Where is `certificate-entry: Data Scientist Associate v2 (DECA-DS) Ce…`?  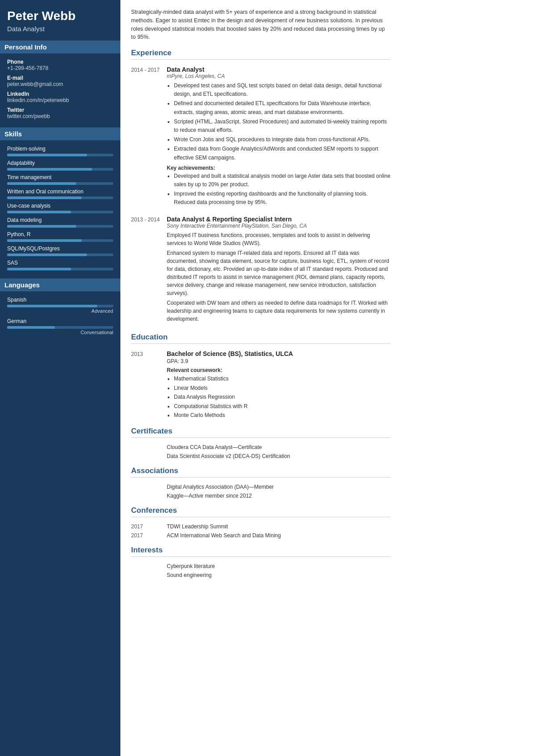 certificate-entry: Data Scientist Associate v2 (DECA-DS) Ce… is located at coordinates (261, 456).